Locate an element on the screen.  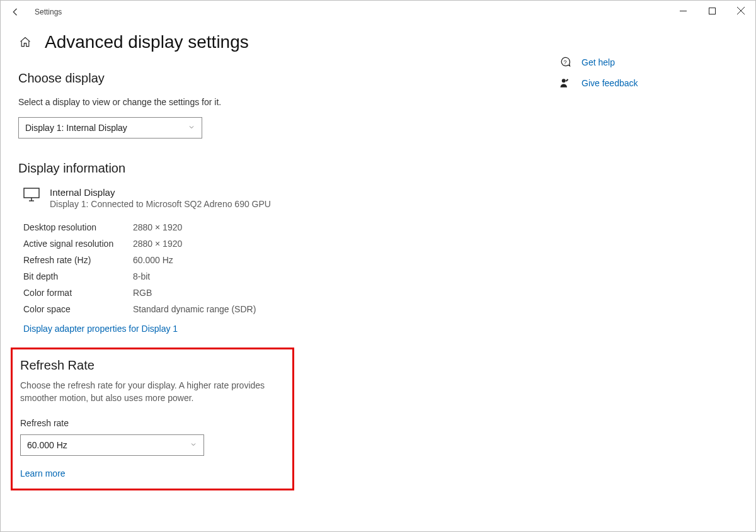
display-name: Internal Display is located at coordinates (160, 193).